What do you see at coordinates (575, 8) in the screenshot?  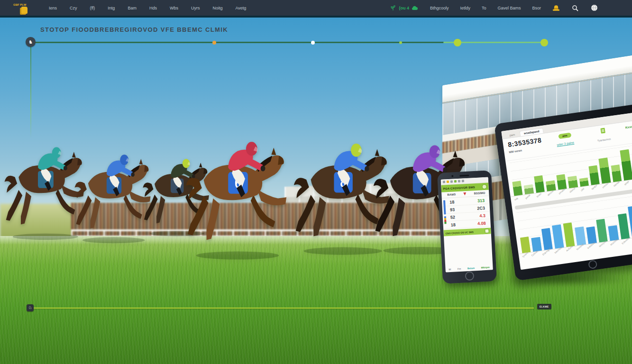 I see `search-icon` at bounding box center [575, 8].